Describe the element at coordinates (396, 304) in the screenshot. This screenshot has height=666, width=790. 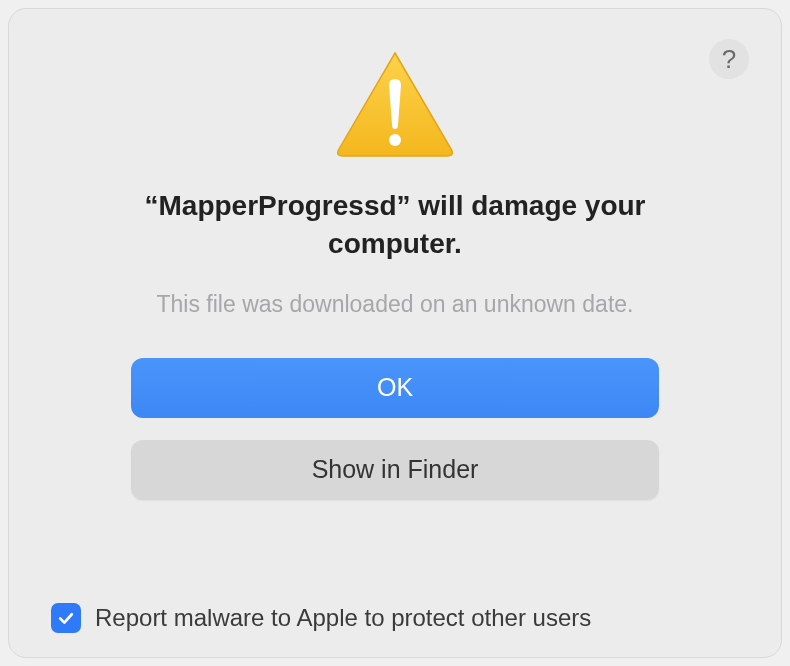
I see `dialog-subtitle: This file was downloaded on an unknown d…` at that location.